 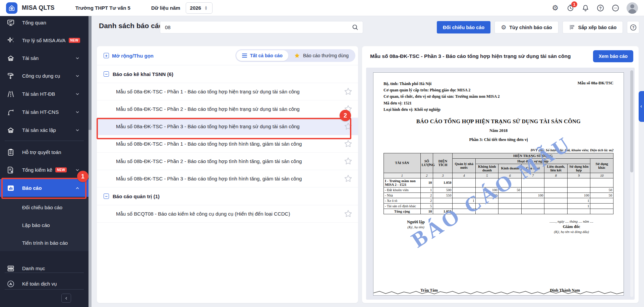 I want to click on preview-scrollbar, so click(x=632, y=183).